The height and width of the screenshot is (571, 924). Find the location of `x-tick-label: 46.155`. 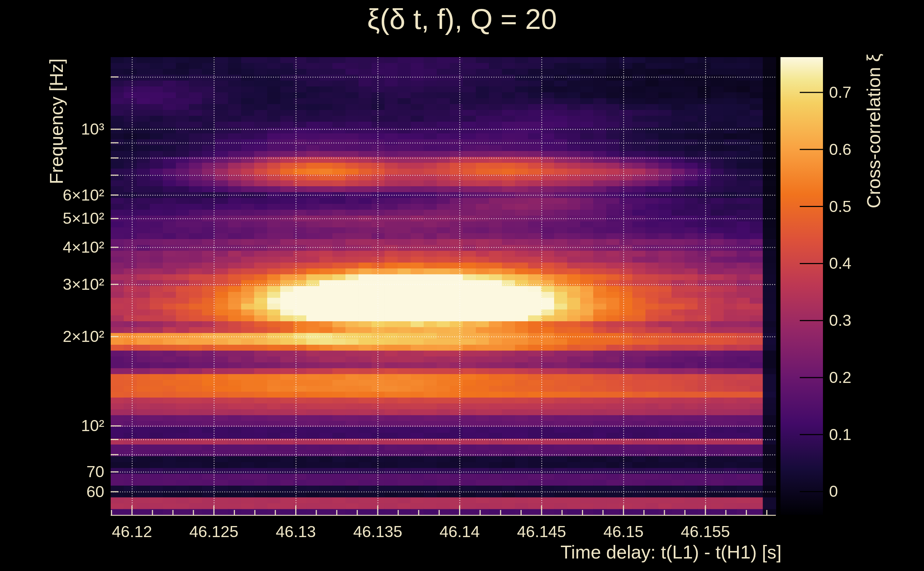

x-tick-label: 46.155 is located at coordinates (706, 532).